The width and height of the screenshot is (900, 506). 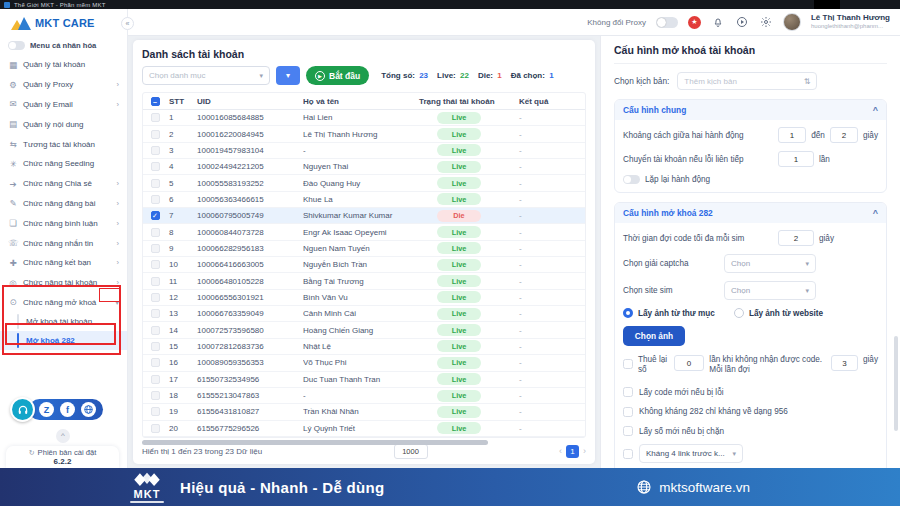 I want to click on table-row: 4100024494221205Nguyen ThaiLive-, so click(x=364, y=167).